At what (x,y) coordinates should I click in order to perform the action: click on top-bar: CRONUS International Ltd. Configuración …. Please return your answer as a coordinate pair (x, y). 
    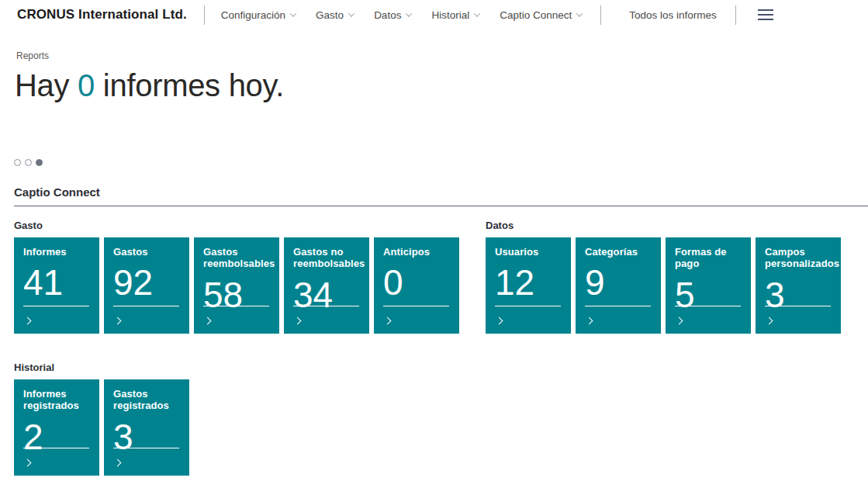
    Looking at the image, I should click on (434, 15).